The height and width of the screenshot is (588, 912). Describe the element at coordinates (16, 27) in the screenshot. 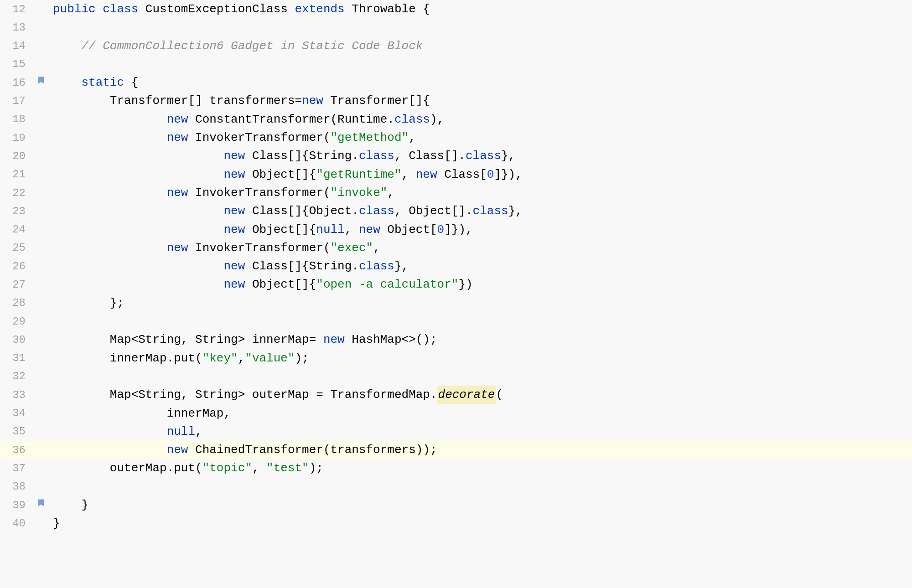

I see `line-number: 13` at that location.